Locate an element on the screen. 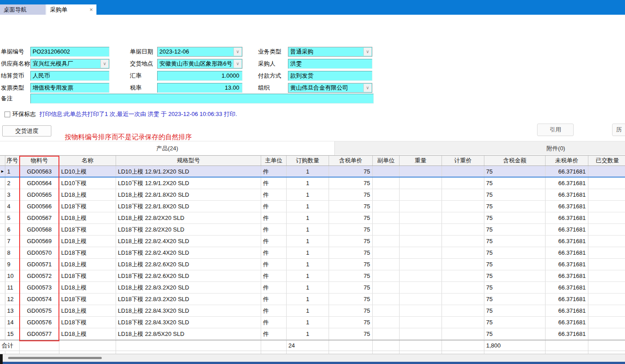 Image resolution: width=625 pixels, height=364 pixels. delivery-place-field: 安徽黄山市黄山区象形路6号∨ is located at coordinates (200, 64).